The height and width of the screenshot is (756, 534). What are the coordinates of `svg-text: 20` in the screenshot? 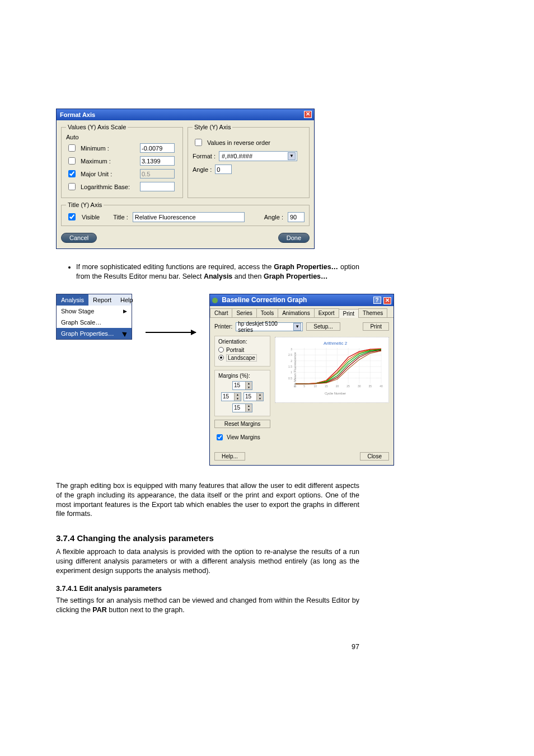 It's located at (338, 386).